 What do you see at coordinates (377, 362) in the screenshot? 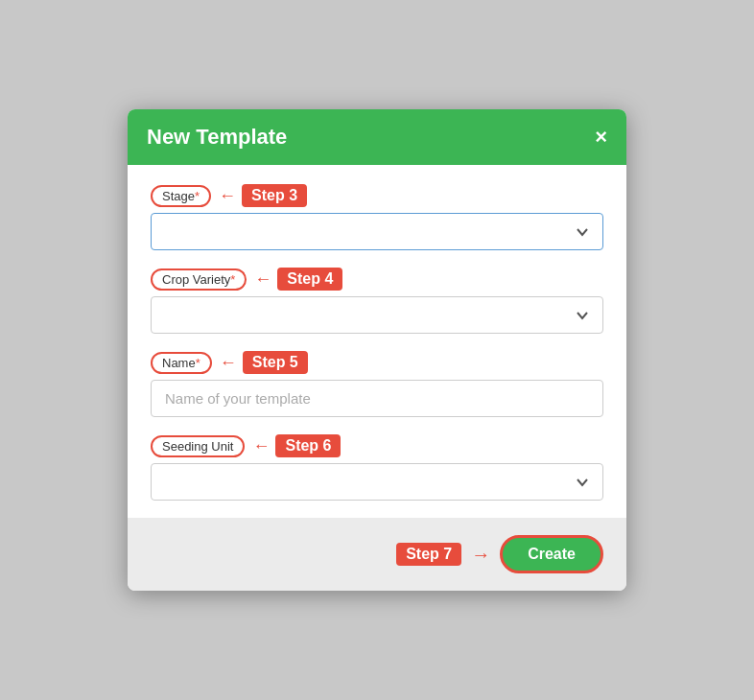
I see `name-label-row: Name* ← Step 5` at bounding box center [377, 362].